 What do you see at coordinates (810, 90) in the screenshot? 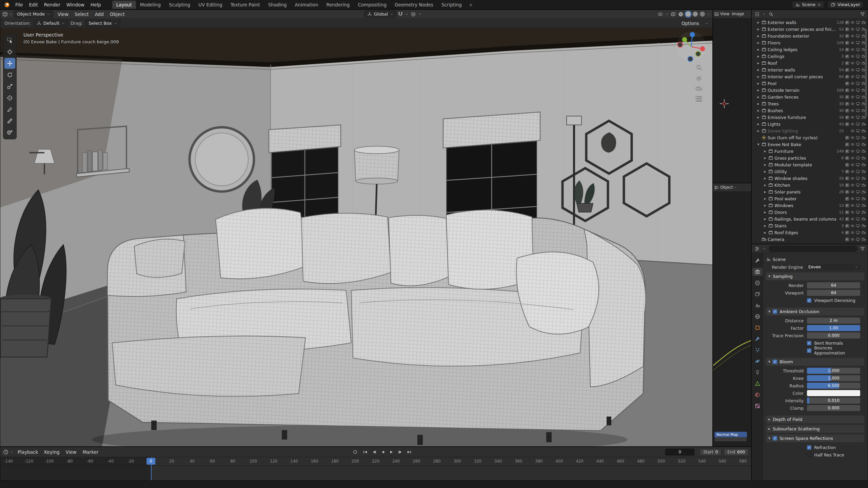
I see `outliner-row: ▶ Outside terrain 168` at bounding box center [810, 90].